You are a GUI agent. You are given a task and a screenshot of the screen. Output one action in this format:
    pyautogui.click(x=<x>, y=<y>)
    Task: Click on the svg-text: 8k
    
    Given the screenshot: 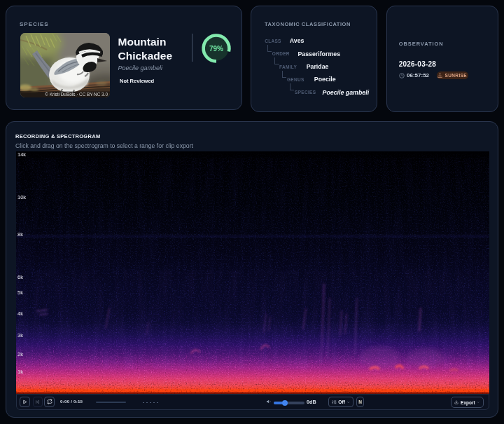 What is the action you would take?
    pyautogui.click(x=20, y=234)
    